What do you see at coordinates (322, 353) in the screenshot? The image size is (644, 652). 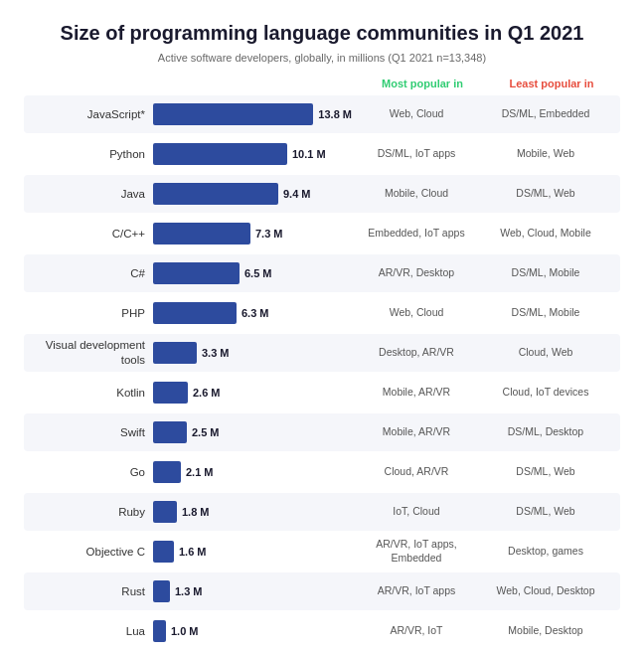 I see `table-row: Visual development tools 3.3 M Desktop, …` at bounding box center [322, 353].